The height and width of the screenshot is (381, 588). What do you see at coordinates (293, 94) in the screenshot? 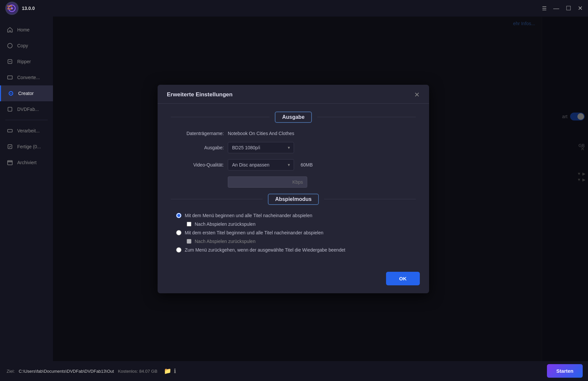
I see `dialog-header: Erweiterte Einstellungen ✕` at bounding box center [293, 94].